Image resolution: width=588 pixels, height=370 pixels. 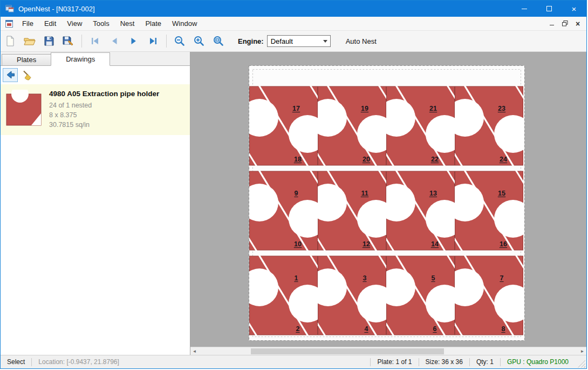 I want to click on part-number-label: 15, so click(x=502, y=193).